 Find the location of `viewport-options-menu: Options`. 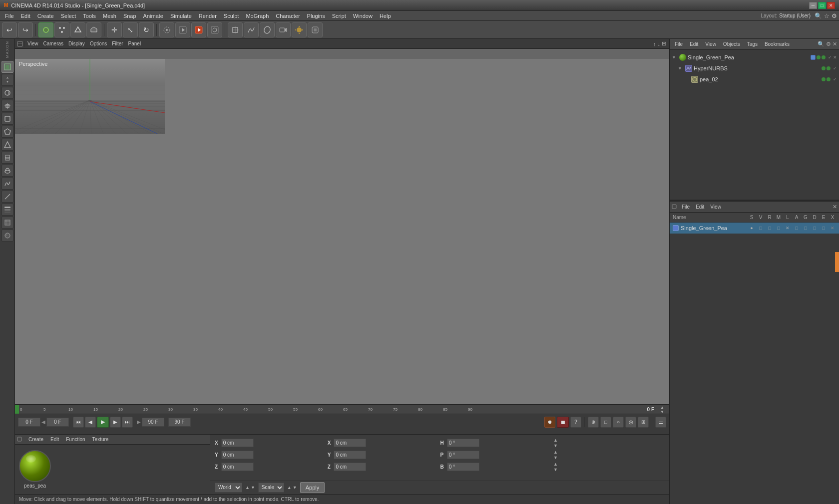

viewport-options-menu: Options is located at coordinates (98, 44).